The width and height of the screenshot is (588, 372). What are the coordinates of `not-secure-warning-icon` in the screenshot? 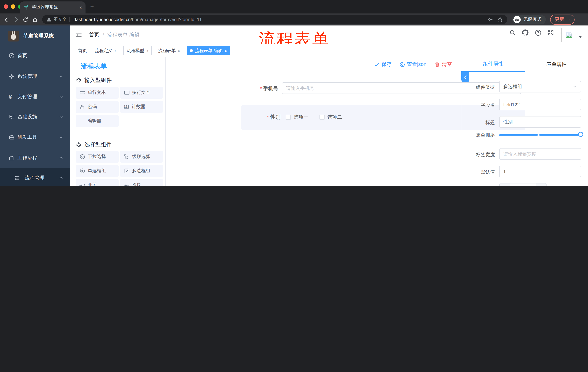 It's located at (49, 20).